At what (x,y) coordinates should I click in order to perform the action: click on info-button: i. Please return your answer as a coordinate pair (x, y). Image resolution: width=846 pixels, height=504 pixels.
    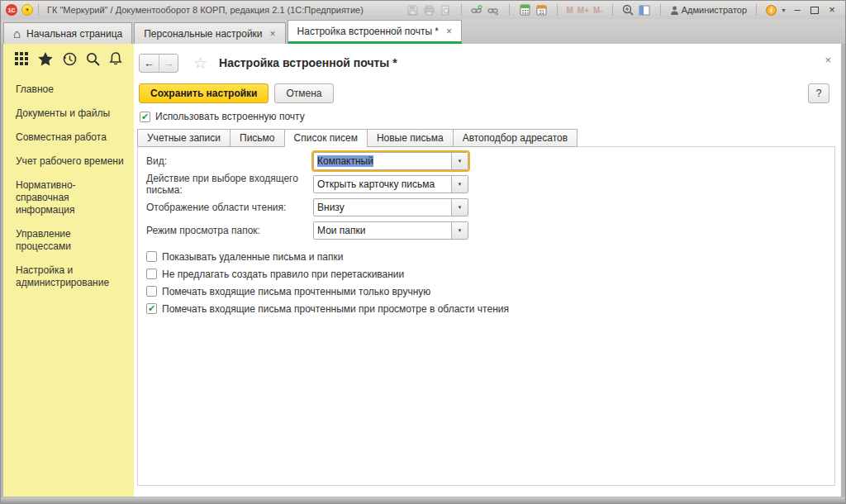
    Looking at the image, I should click on (772, 10).